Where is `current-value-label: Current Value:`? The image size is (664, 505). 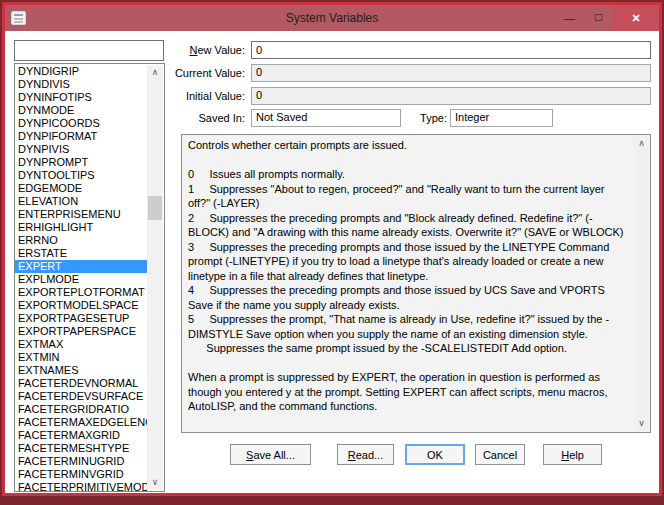 current-value-label: Current Value: is located at coordinates (210, 73).